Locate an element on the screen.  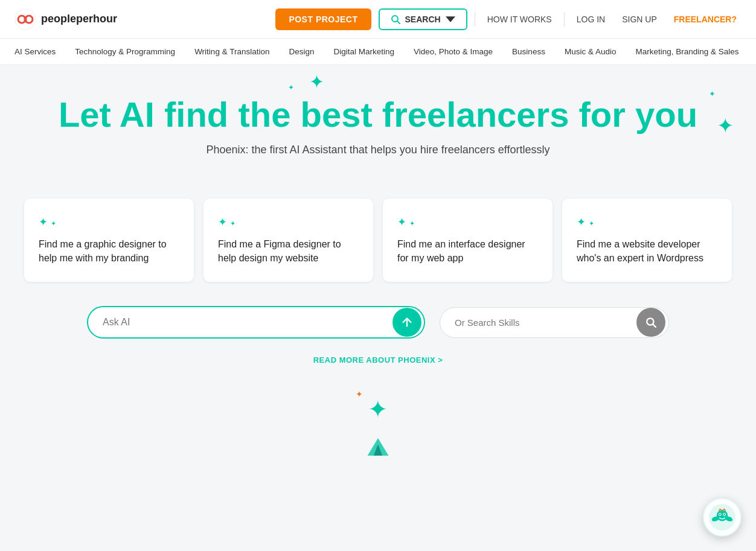
logo-icon is located at coordinates (25, 19).